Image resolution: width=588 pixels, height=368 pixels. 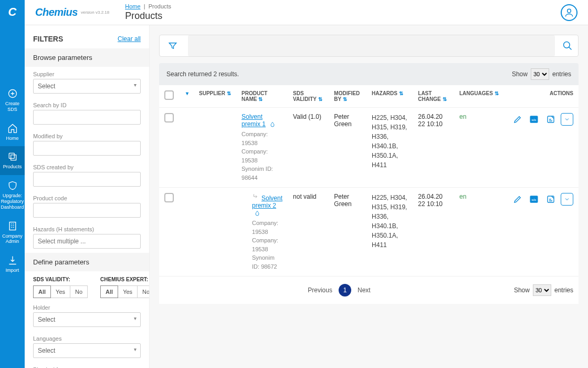 What do you see at coordinates (534, 200) in the screenshot?
I see `svg-text: sds` at bounding box center [534, 200].